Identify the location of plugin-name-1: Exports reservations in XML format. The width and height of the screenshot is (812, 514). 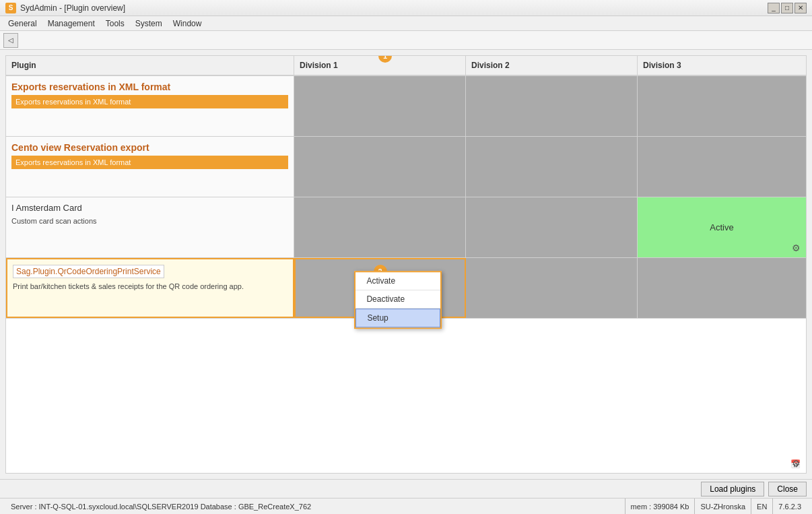
(149, 87).